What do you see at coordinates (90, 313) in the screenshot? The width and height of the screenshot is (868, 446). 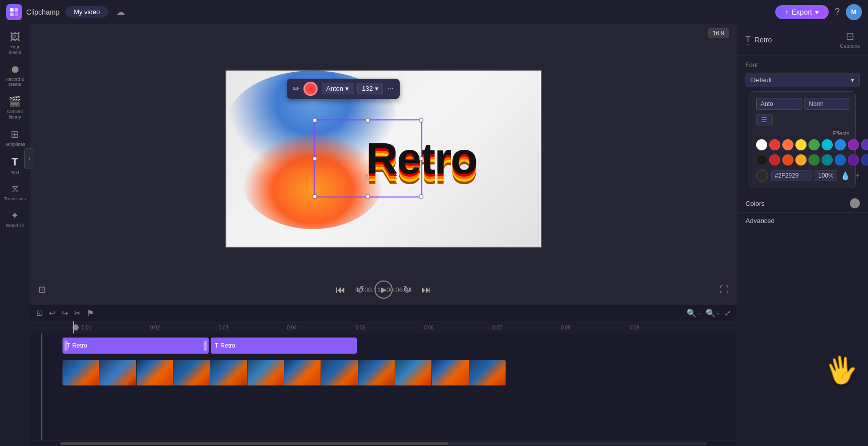 I see `timeline-flag: ⚑` at bounding box center [90, 313].